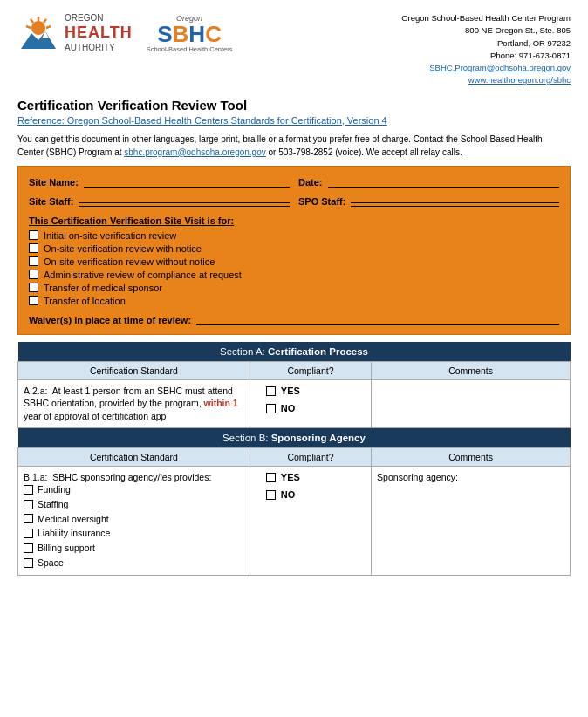 Image resolution: width=588 pixels, height=717 pixels. What do you see at coordinates (99, 33) in the screenshot?
I see `oha-health: HEALTH` at bounding box center [99, 33].